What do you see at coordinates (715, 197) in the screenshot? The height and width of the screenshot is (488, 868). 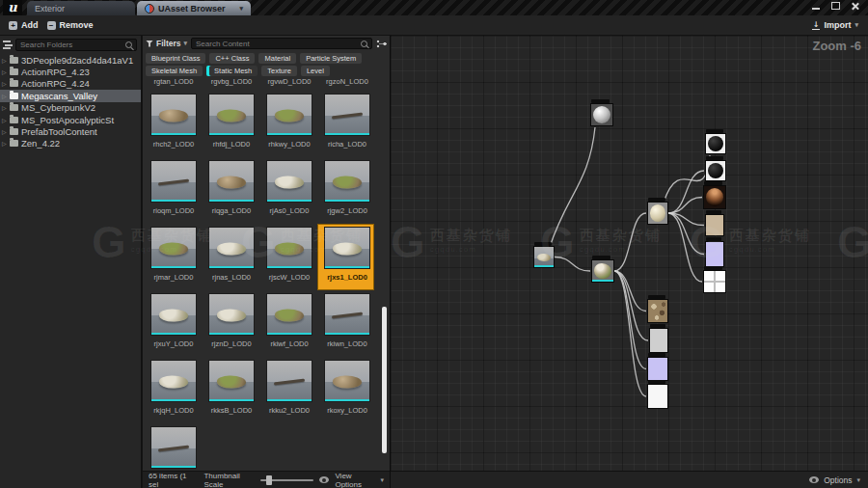 I see `graph-node-cavity` at bounding box center [715, 197].